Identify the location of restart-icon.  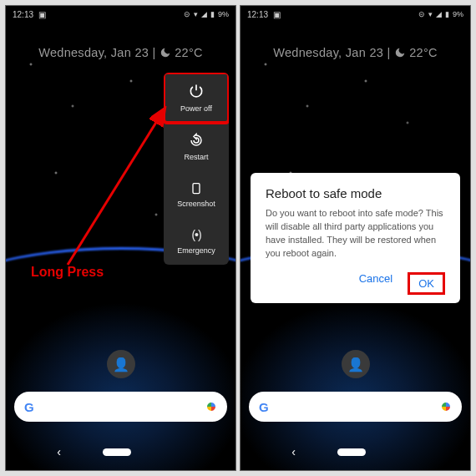
(196, 140).